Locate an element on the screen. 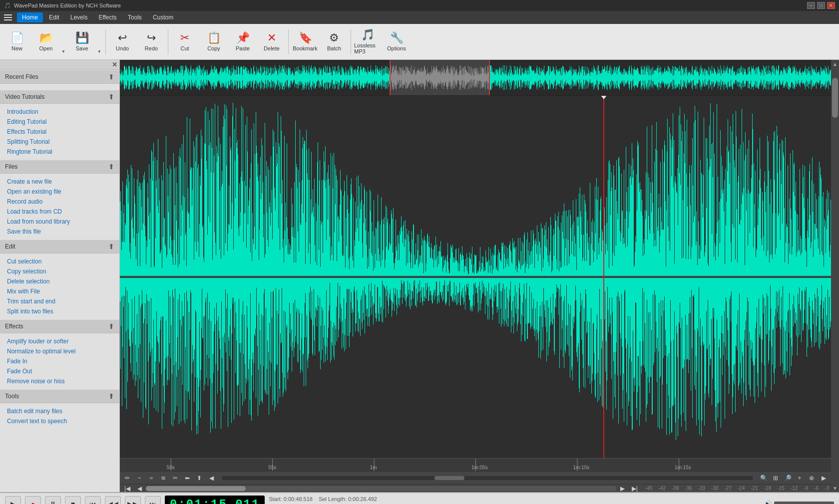  maximize-button: □ is located at coordinates (821, 5).